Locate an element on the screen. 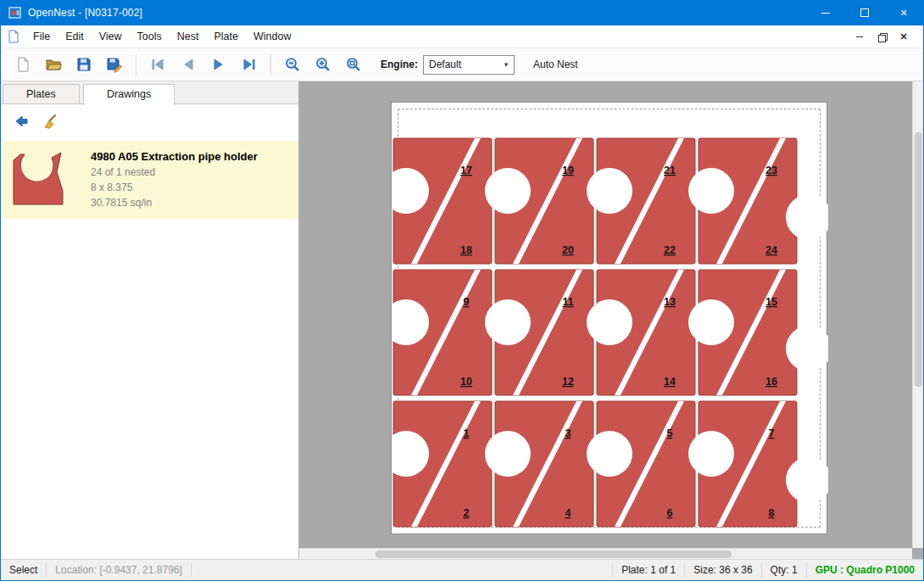 The height and width of the screenshot is (581, 924). menu-item-window: Window is located at coordinates (272, 36).